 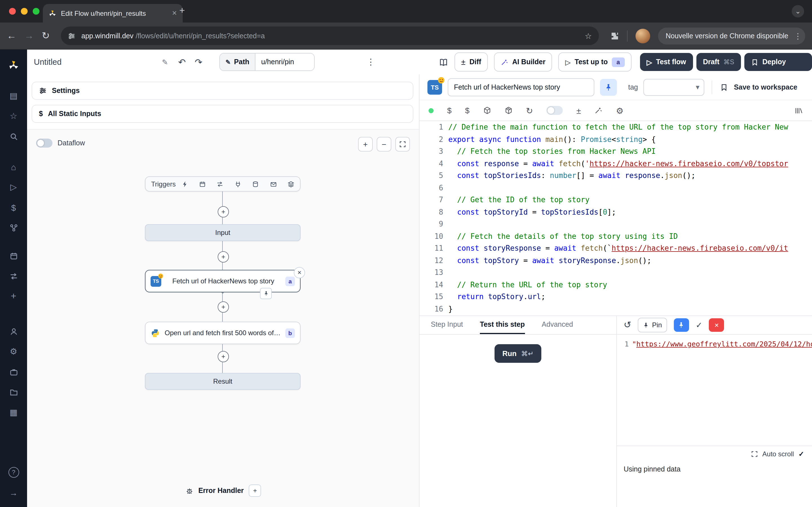 I want to click on window-close-button, so click(x=12, y=11).